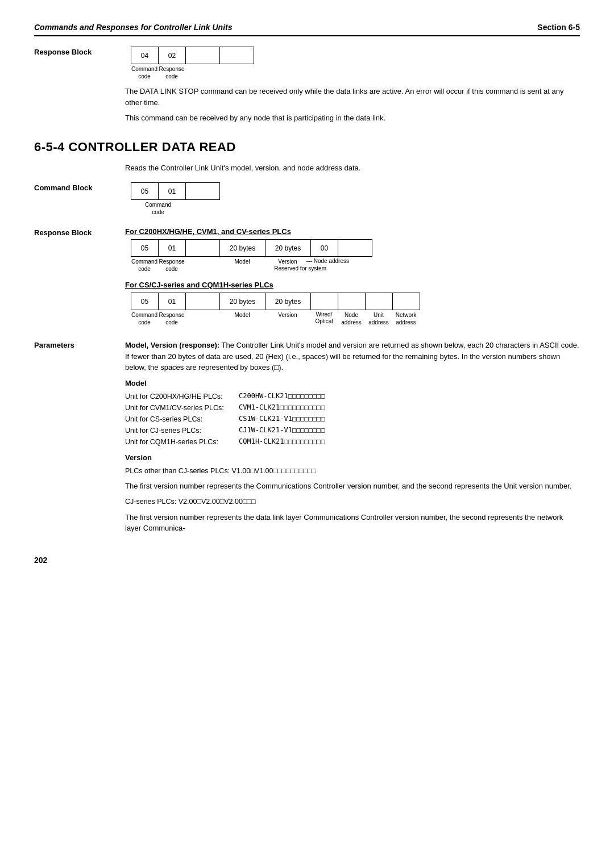 This screenshot has width=614, height=868. What do you see at coordinates (237, 56) in the screenshot?
I see `cell-empty2` at bounding box center [237, 56].